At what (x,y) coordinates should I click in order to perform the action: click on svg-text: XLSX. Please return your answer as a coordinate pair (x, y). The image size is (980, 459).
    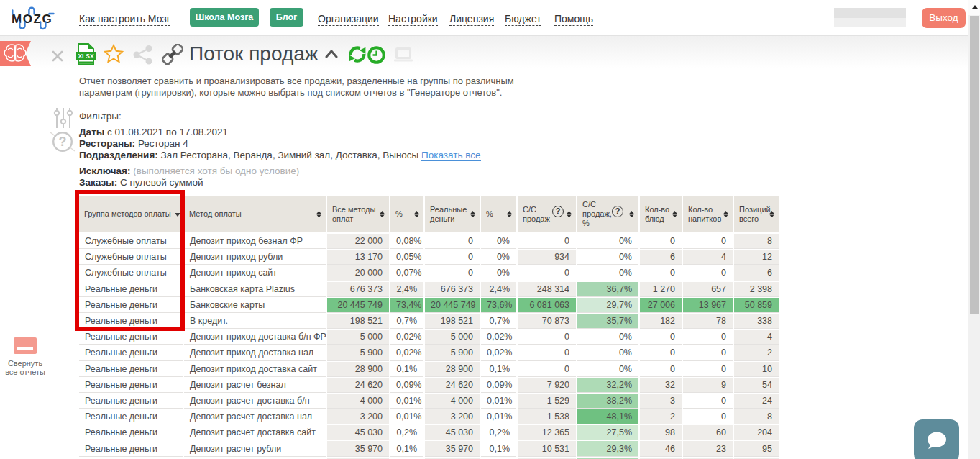
    Looking at the image, I should click on (86, 56).